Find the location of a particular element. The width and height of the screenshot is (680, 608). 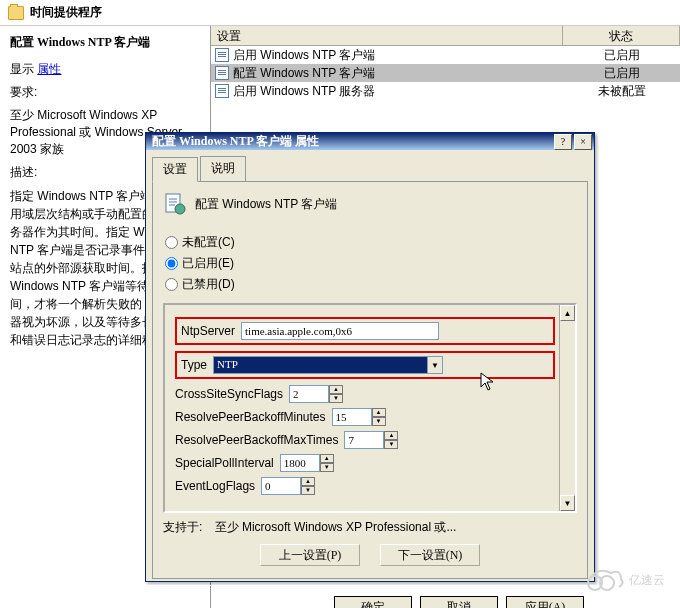

grid-header: 设置 状态 is located at coordinates (446, 36).